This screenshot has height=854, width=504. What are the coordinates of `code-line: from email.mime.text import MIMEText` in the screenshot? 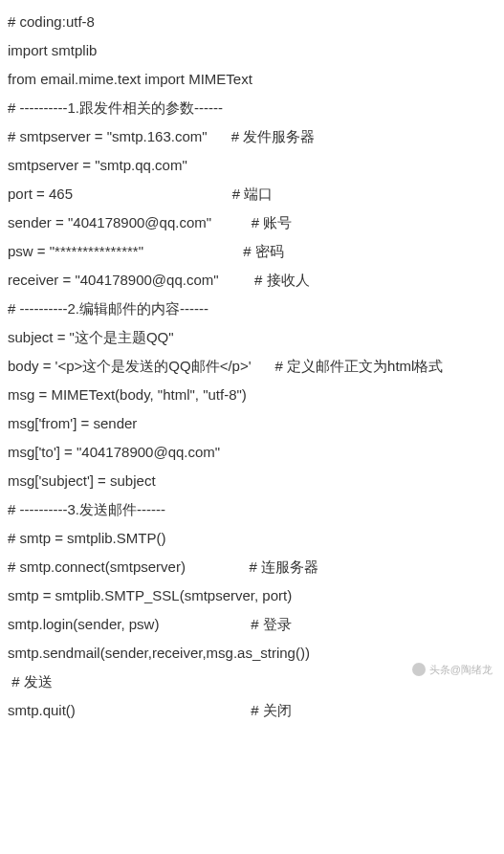 It's located at (252, 79).